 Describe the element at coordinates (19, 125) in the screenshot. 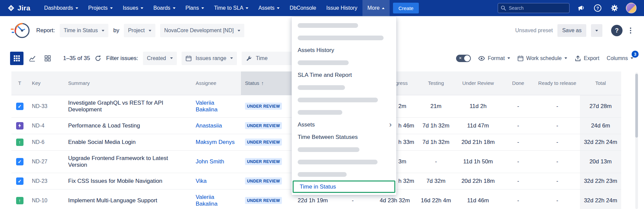

I see `lightning-shape` at that location.